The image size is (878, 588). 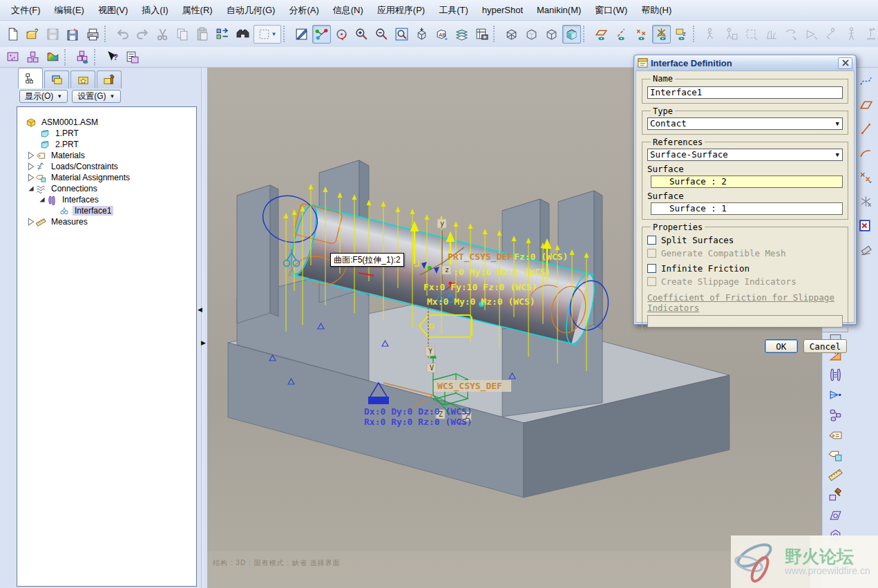 I want to click on manikin-vision-icon, so click(x=811, y=35).